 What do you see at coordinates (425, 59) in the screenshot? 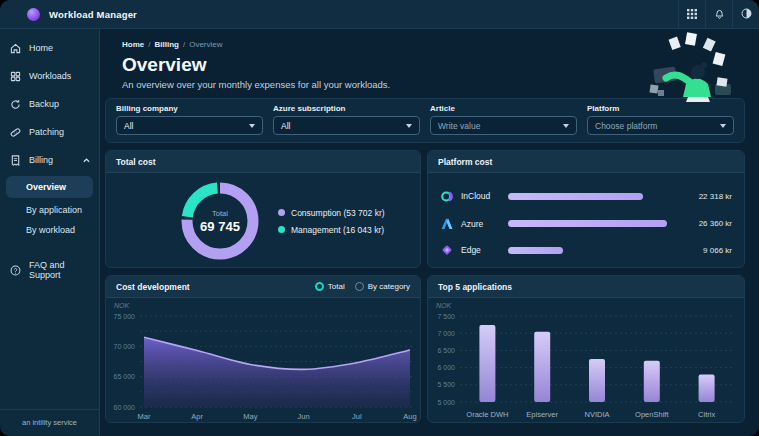
I see `page-header: Home / Billing / Overview Overview An ov…` at bounding box center [425, 59].